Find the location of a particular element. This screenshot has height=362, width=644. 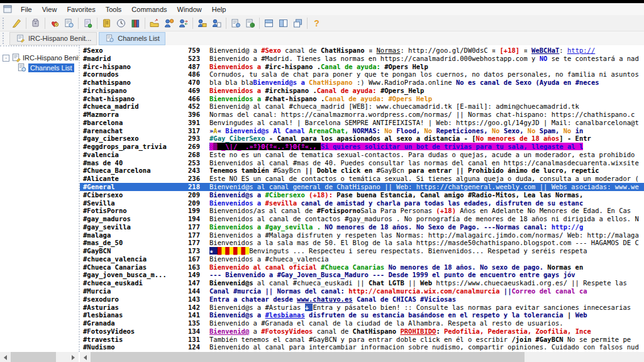

list-scroll-thumb is located at coordinates (308, 357).